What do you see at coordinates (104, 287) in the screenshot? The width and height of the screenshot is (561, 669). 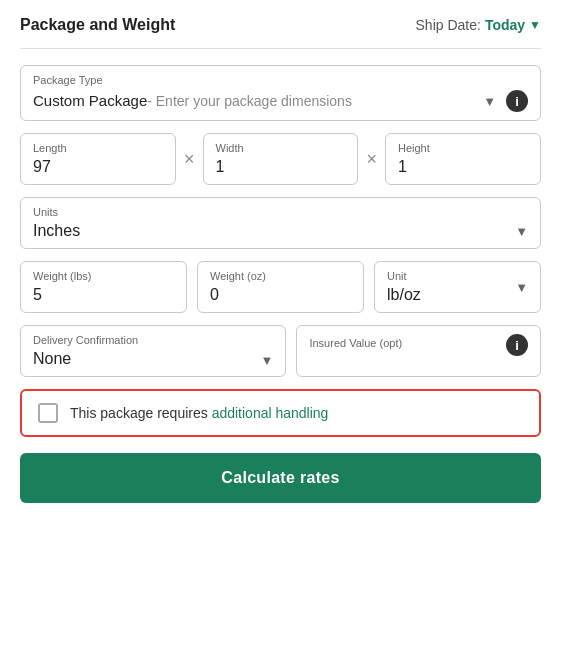 I see `weight-lbs-field: Weight (lbs) 5` at bounding box center [104, 287].